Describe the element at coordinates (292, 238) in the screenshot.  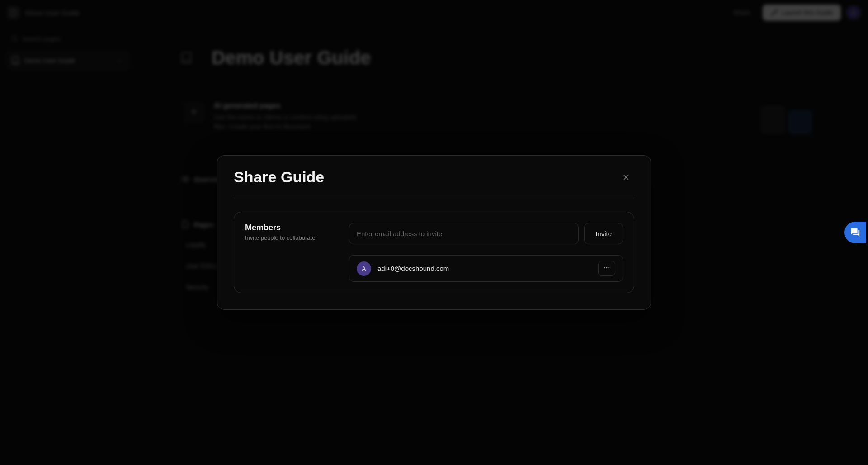
I see `members-subtitle: Invite people to collaborate` at that location.